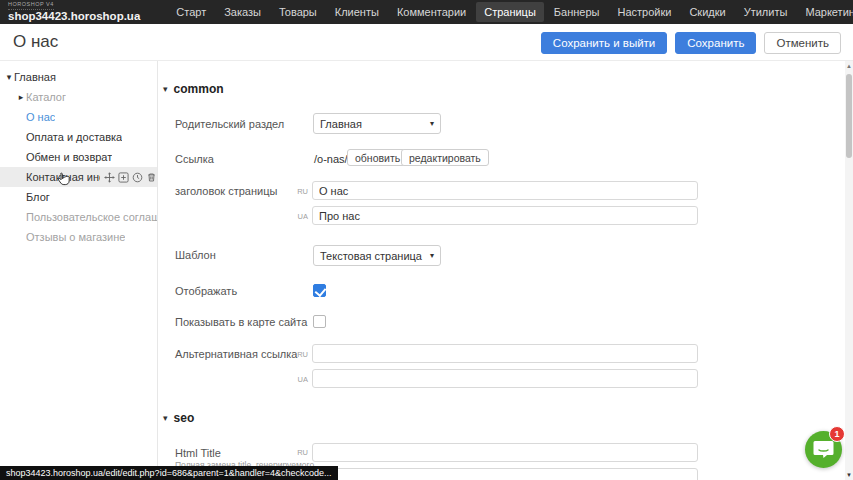 The width and height of the screenshot is (853, 480). What do you see at coordinates (577, 12) in the screenshot?
I see `nav-item-banners: Баннеры` at bounding box center [577, 12].